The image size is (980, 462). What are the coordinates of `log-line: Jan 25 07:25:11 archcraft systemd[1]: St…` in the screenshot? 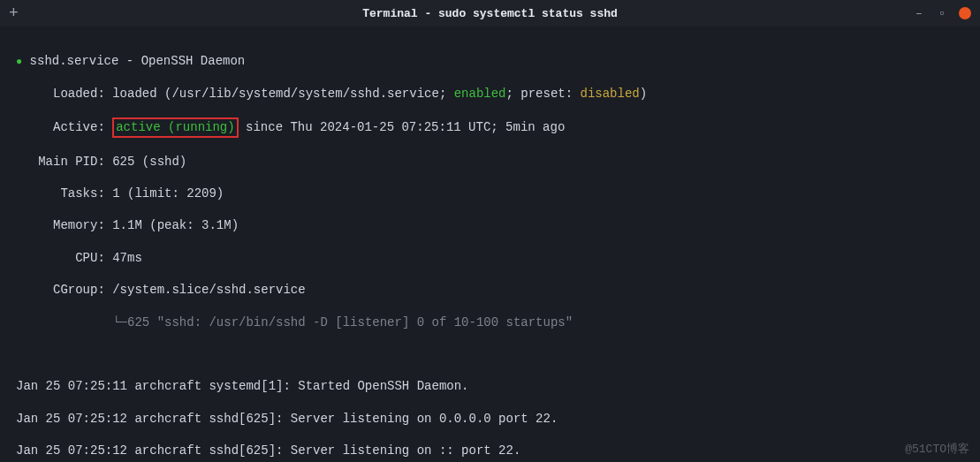 It's located at (490, 386).